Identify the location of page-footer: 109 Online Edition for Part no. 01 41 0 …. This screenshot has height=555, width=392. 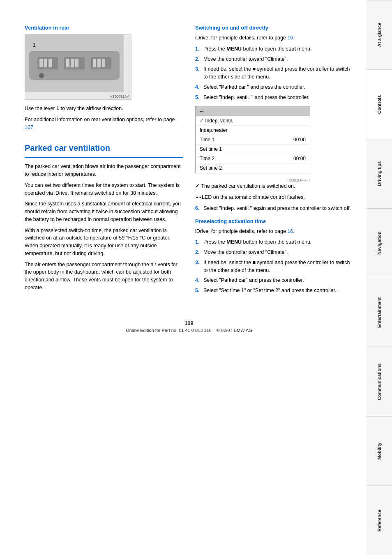
(189, 325).